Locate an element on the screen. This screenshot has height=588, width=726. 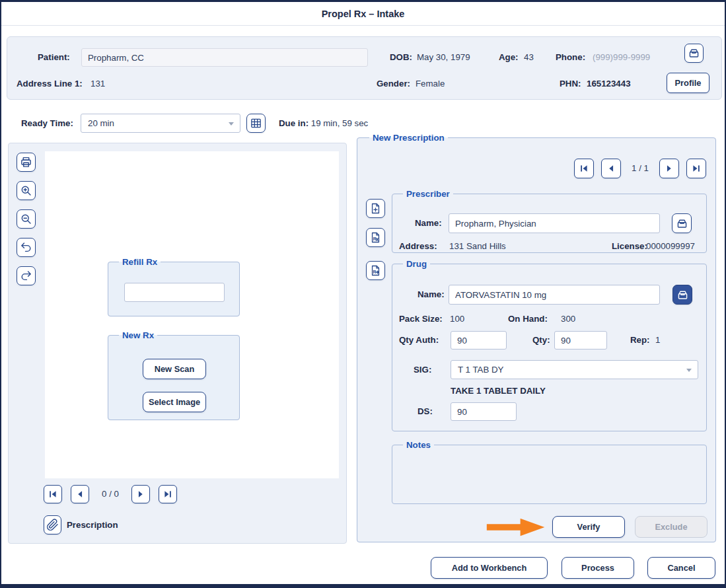
on-hand-value: 300 is located at coordinates (568, 319).